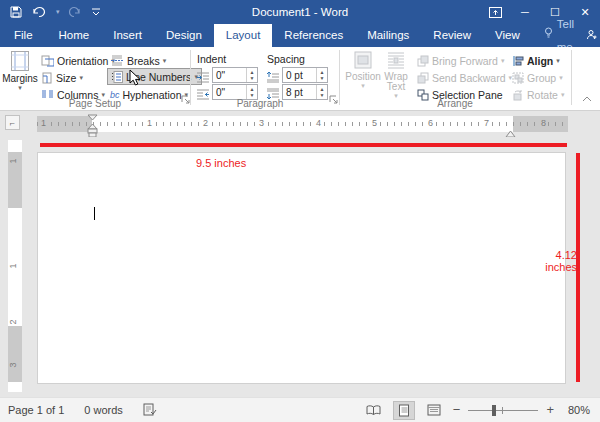 This screenshot has width=600, height=422. What do you see at coordinates (36, 410) in the screenshot?
I see `page-indicator: Page 1 of 1` at bounding box center [36, 410].